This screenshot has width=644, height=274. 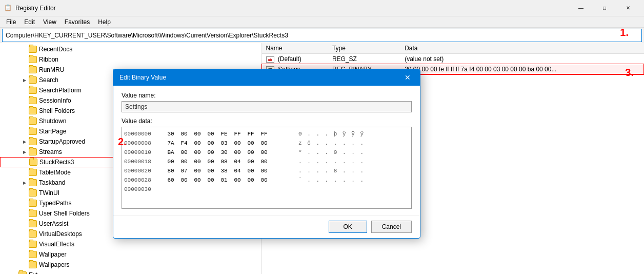 What do you see at coordinates (130, 265) in the screenshot?
I see `tree-item-wallpapers: Wallpapers` at bounding box center [130, 265].